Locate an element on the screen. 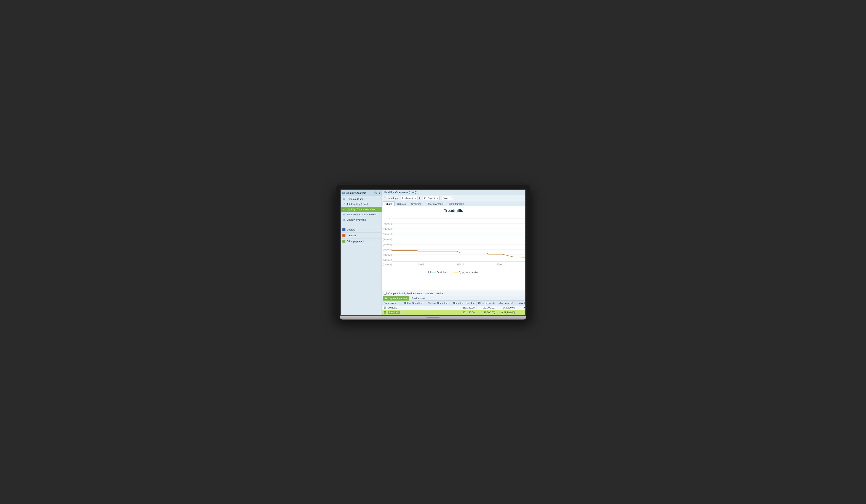 The height and width of the screenshot is (504, 866). td-debtor-treadmills is located at coordinates (414, 312).